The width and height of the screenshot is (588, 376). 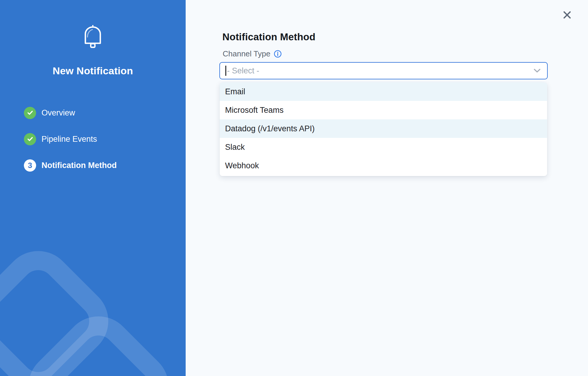 What do you see at coordinates (69, 139) in the screenshot?
I see `step-label: Pipeline Events` at bounding box center [69, 139].